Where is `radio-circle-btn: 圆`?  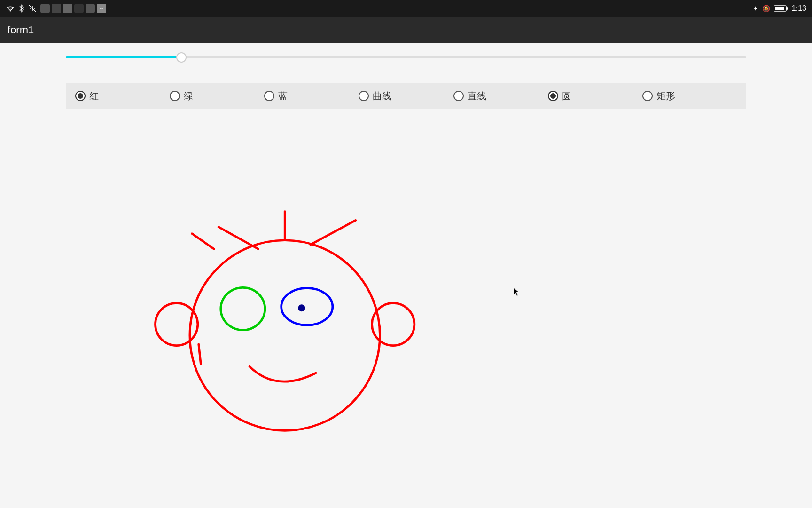
radio-circle-btn: 圆 is located at coordinates (595, 96).